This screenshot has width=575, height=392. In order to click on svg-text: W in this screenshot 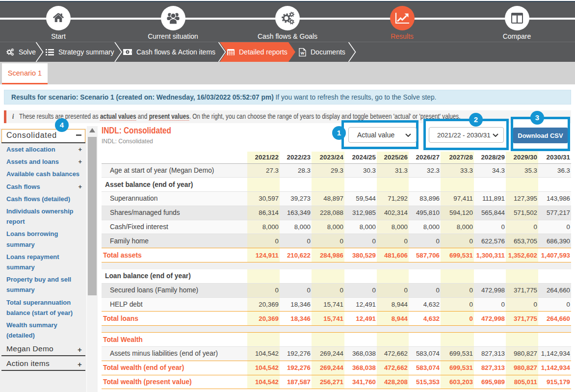, I will do `click(303, 53)`.